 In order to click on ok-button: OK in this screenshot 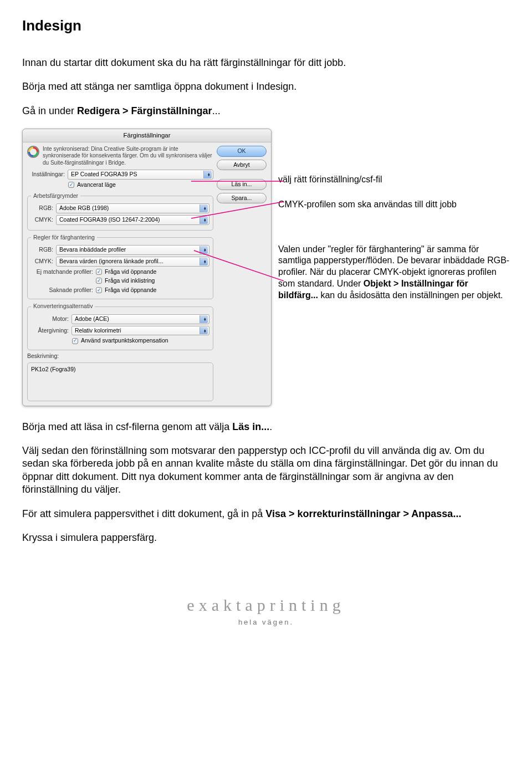, I will do `click(242, 151)`.